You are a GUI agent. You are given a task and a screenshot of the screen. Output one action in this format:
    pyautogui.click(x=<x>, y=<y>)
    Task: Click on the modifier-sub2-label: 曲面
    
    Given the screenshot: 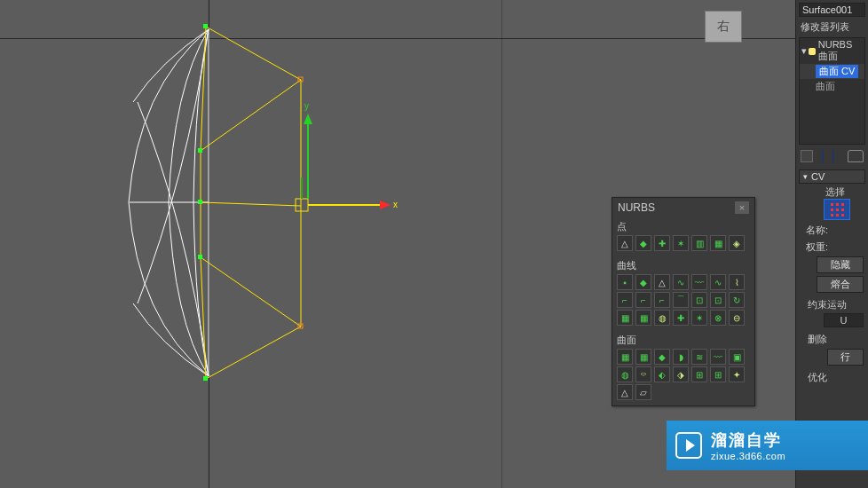 What is the action you would take?
    pyautogui.click(x=825, y=87)
    